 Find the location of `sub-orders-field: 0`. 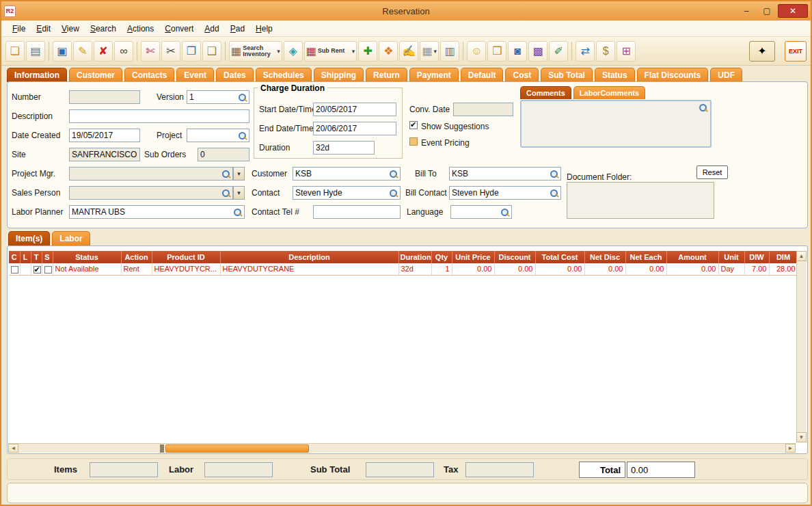

sub-orders-field: 0 is located at coordinates (224, 155).